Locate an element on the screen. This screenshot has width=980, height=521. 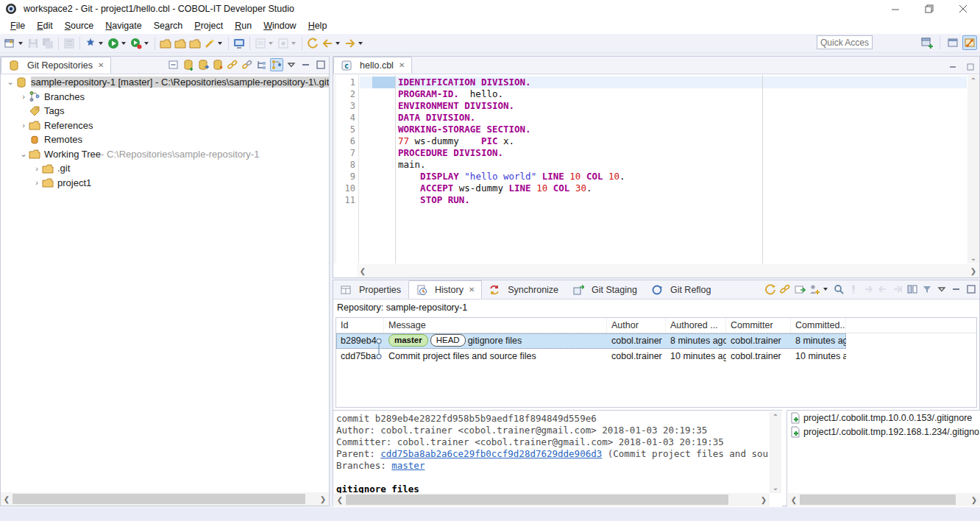
pin-icon is located at coordinates (853, 289).